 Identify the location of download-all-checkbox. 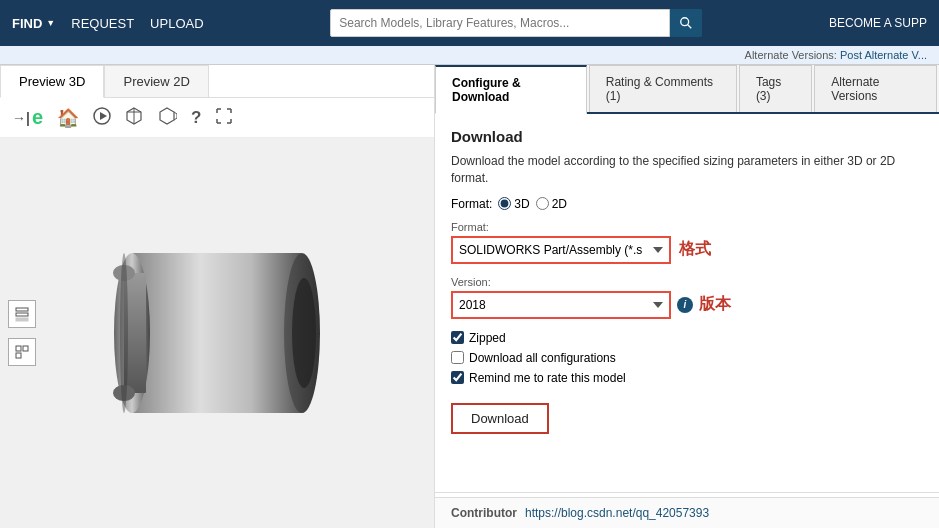
(458, 358).